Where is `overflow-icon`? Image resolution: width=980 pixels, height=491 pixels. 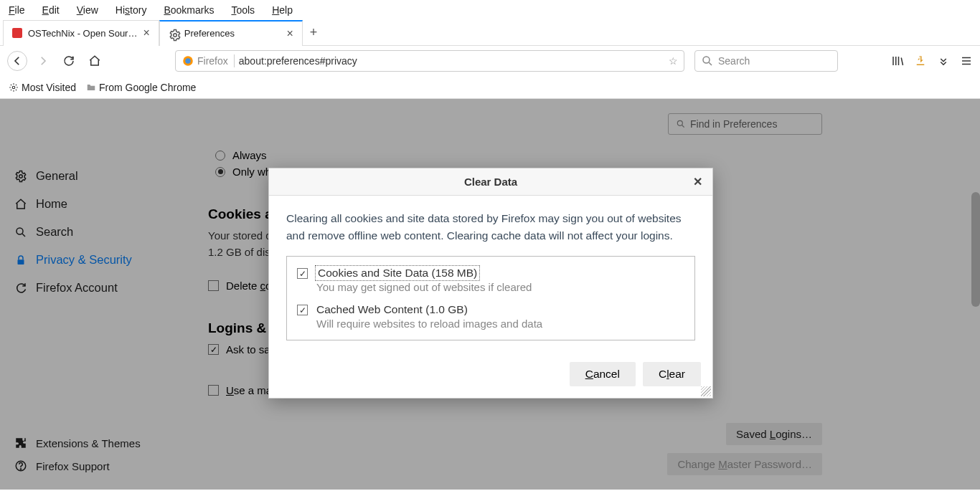 overflow-icon is located at coordinates (943, 61).